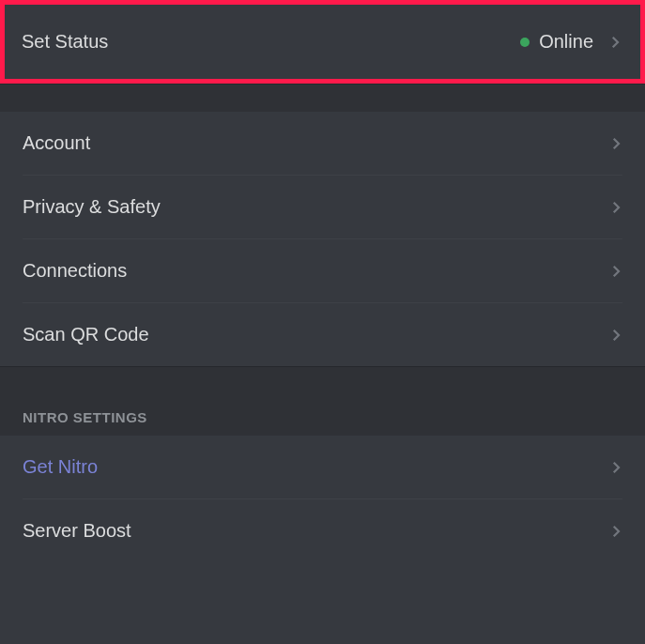  Describe the element at coordinates (323, 468) in the screenshot. I see `get-nitro-row: Get Nitro` at that location.